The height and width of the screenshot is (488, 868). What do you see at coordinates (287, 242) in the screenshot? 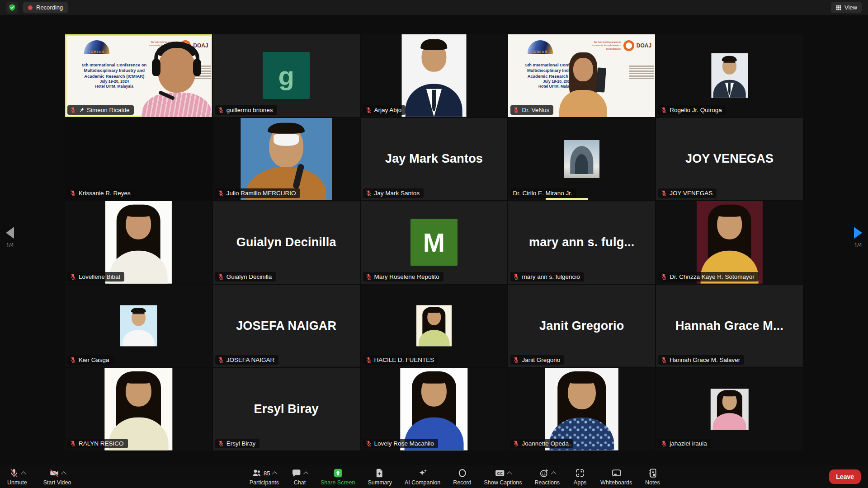
I see `participant-tile-guialyn-decinilla: Guialyn Decinilla Guialyn Decinilla` at bounding box center [287, 242].